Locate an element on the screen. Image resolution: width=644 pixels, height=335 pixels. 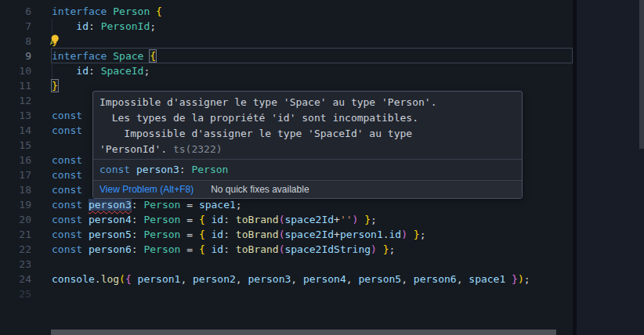
line-number: 11 is located at coordinates (16, 86).